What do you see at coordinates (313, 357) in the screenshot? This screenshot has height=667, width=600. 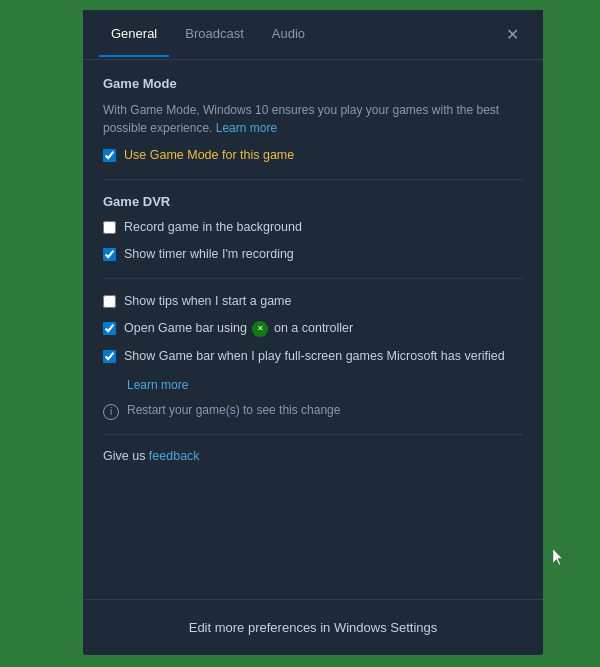 I see `other-options-section: Show tips when I start a game Open Game …` at bounding box center [313, 357].